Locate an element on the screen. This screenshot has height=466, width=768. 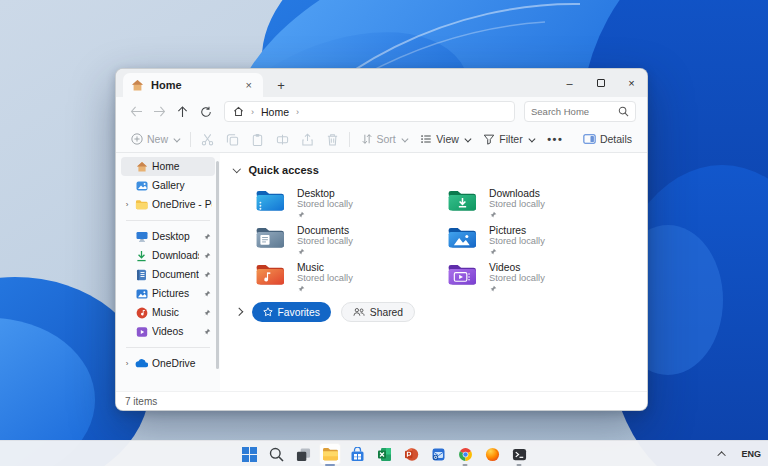
terminal-button is located at coordinates (519, 454).